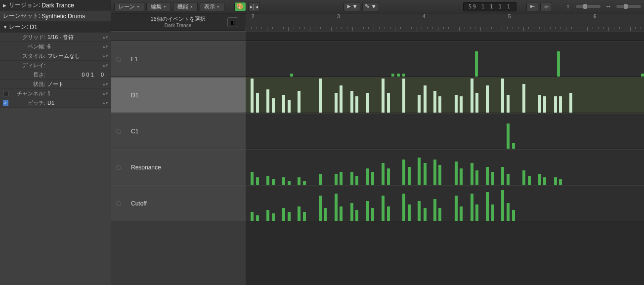 Image resolution: width=644 pixels, height=285 pixels. What do you see at coordinates (371, 7) in the screenshot?
I see `pencil-tool: ✎▼` at bounding box center [371, 7].